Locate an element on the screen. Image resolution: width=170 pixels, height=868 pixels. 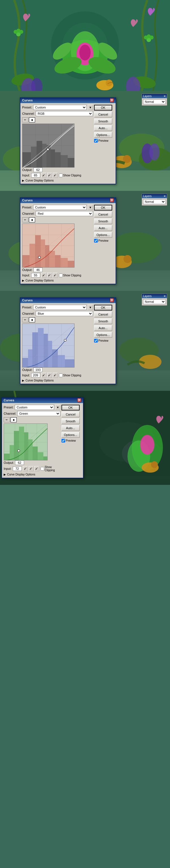
curves-close-2: ✕ is located at coordinates (112, 200).